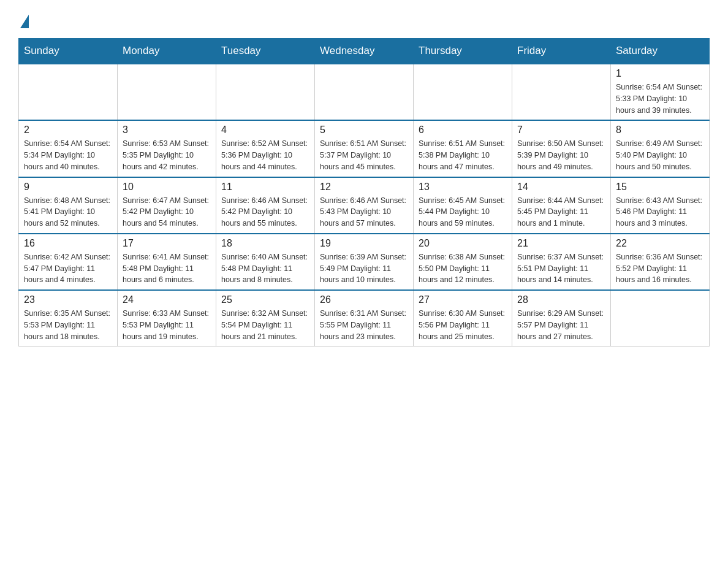 Image resolution: width=728 pixels, height=563 pixels. What do you see at coordinates (69, 318) in the screenshot?
I see `day-cell: 23Sunrise: 6:35 AM Sunset: 5:53 PM Dayli…` at bounding box center [69, 318].